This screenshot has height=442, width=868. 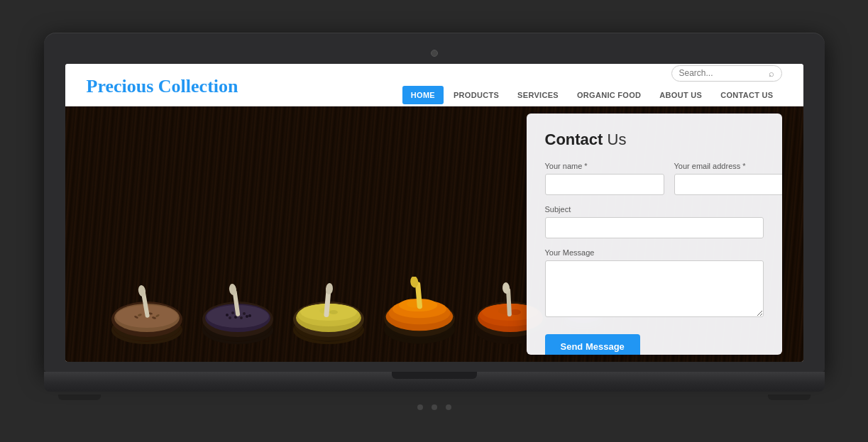 What do you see at coordinates (538, 95) in the screenshot?
I see `nav-services: SERVICES` at bounding box center [538, 95].